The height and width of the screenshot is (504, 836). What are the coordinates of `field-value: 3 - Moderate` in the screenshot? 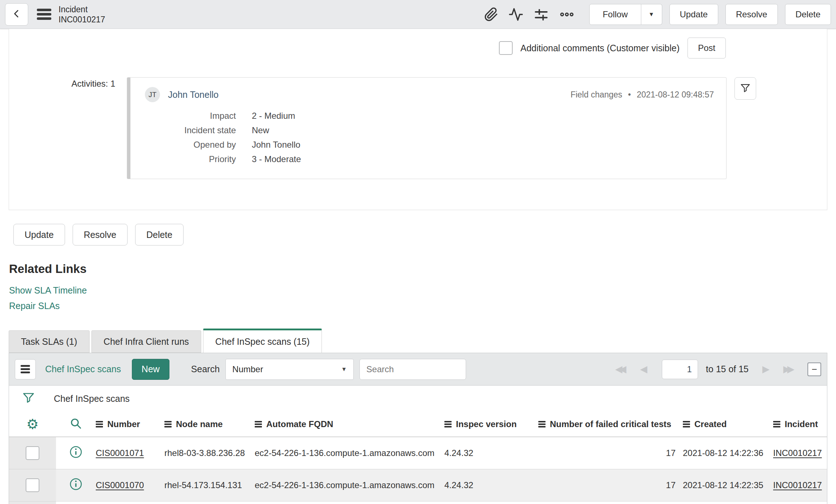 It's located at (276, 159).